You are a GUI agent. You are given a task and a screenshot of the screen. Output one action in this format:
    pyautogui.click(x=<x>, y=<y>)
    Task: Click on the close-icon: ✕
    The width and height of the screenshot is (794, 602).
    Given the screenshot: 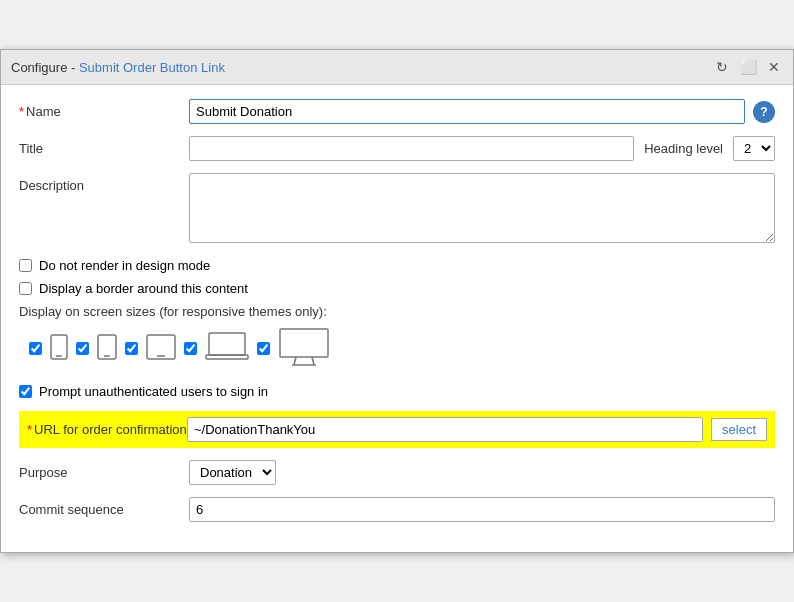 What is the action you would take?
    pyautogui.click(x=774, y=67)
    